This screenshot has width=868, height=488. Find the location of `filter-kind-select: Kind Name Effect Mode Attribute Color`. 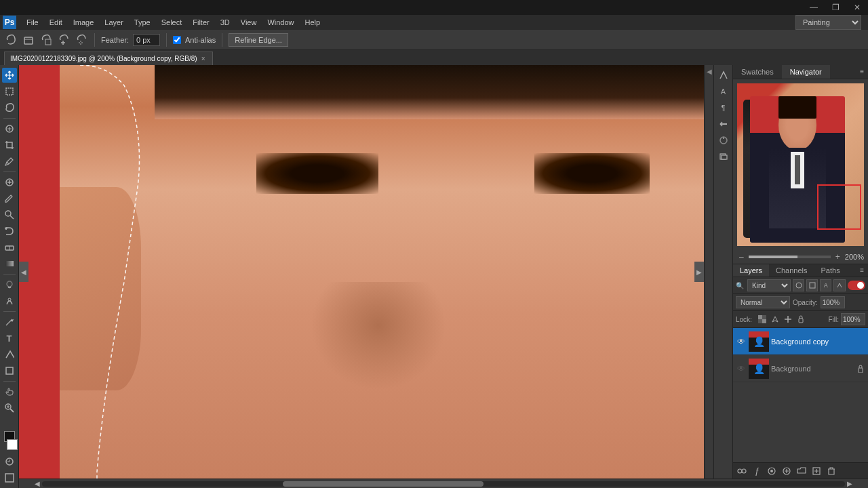

filter-kind-select: Kind Name Effect Mode Attribute Color is located at coordinates (769, 285).